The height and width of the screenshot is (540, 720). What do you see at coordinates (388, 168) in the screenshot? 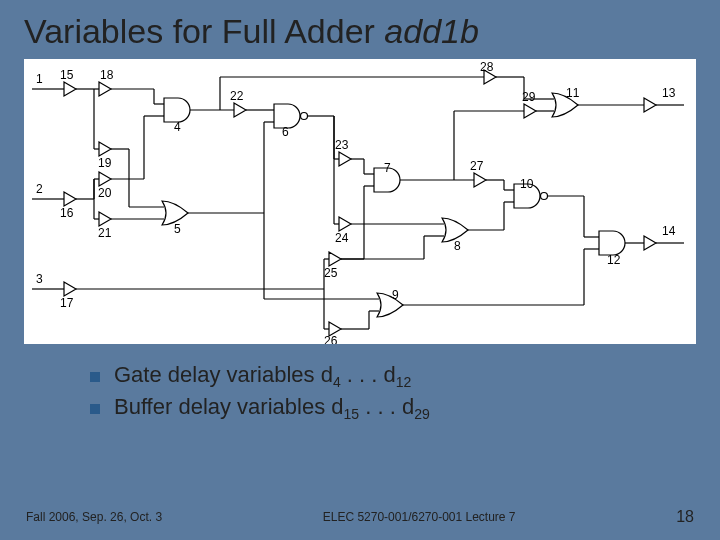
I see `label-gate-7: 7` at bounding box center [388, 168].